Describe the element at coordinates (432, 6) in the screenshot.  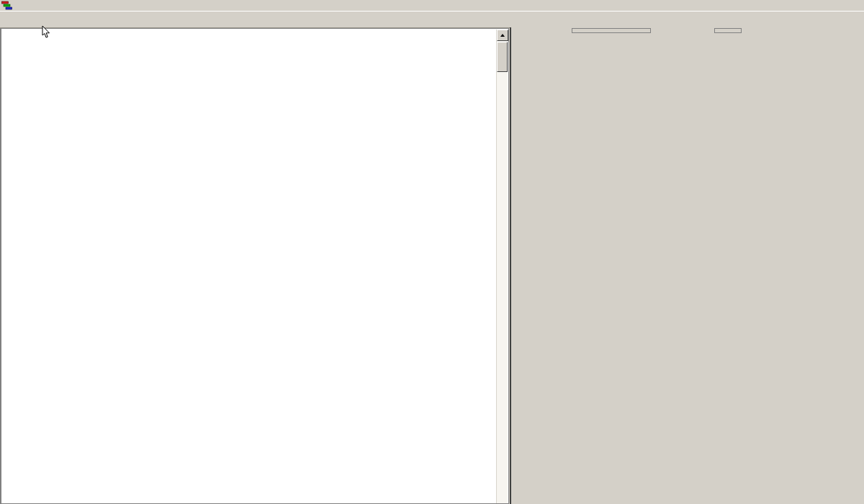
I see `menu-bar` at that location.